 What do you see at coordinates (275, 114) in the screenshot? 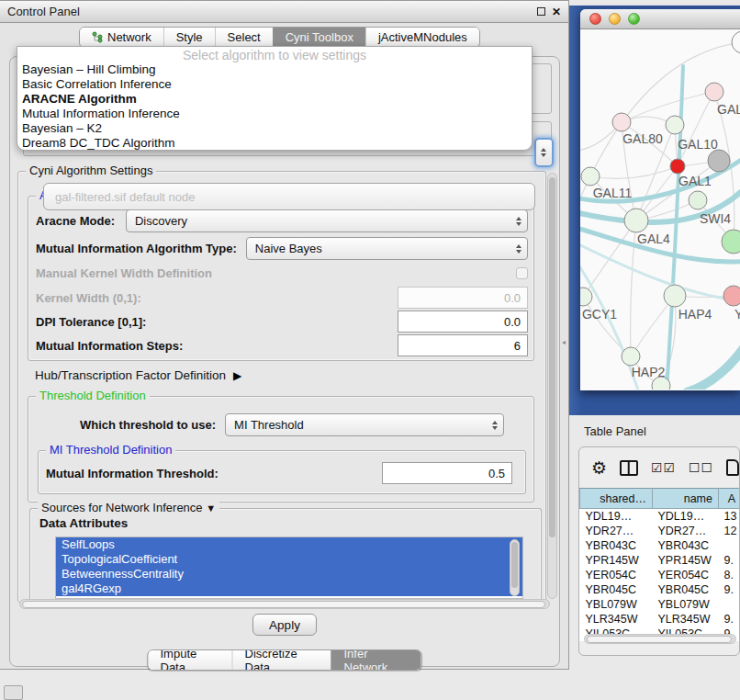
I see `algorithm-option: Mutual Information Inference` at bounding box center [275, 114].